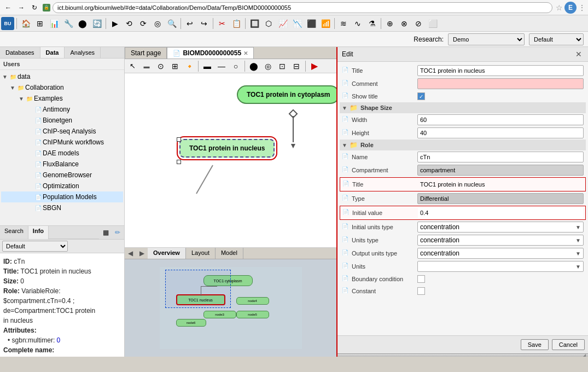 Image resolution: width=588 pixels, height=372 pixels. Describe the element at coordinates (421, 96) in the screenshot. I see `show-title-checkbox: ✓` at that location.